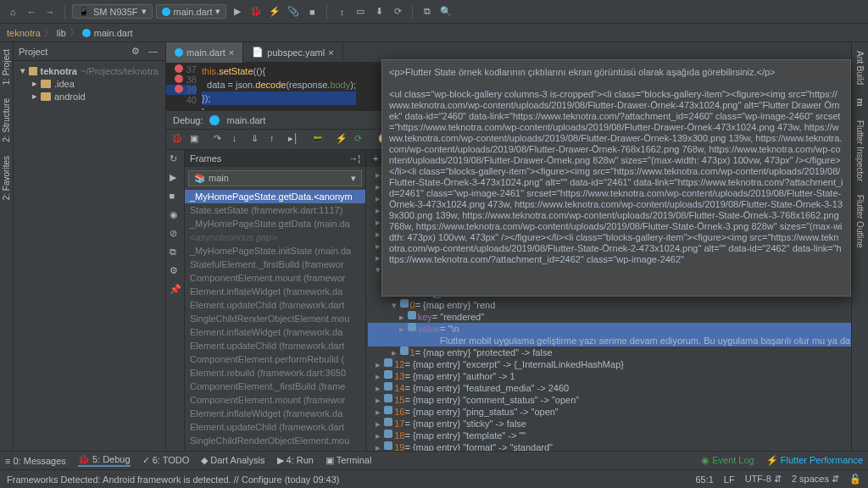 The width and height of the screenshot is (868, 488). I want to click on variable-row: ▸15 = {map entry} "comment_status" -> "o…, so click(618, 400).